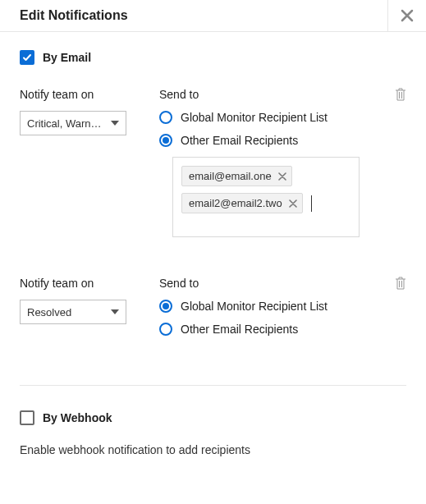  I want to click on dialog-header: Edit Notifications, so click(213, 16).